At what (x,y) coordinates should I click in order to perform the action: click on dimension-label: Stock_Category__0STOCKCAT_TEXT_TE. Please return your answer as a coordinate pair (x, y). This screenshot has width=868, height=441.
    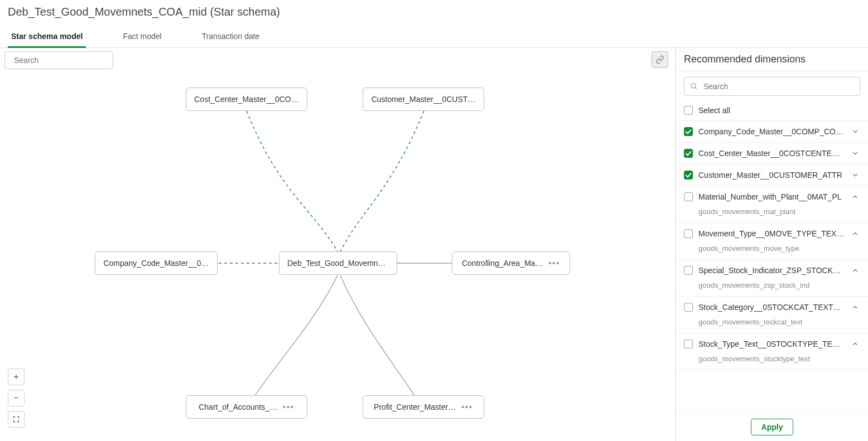
    Looking at the image, I should click on (771, 307).